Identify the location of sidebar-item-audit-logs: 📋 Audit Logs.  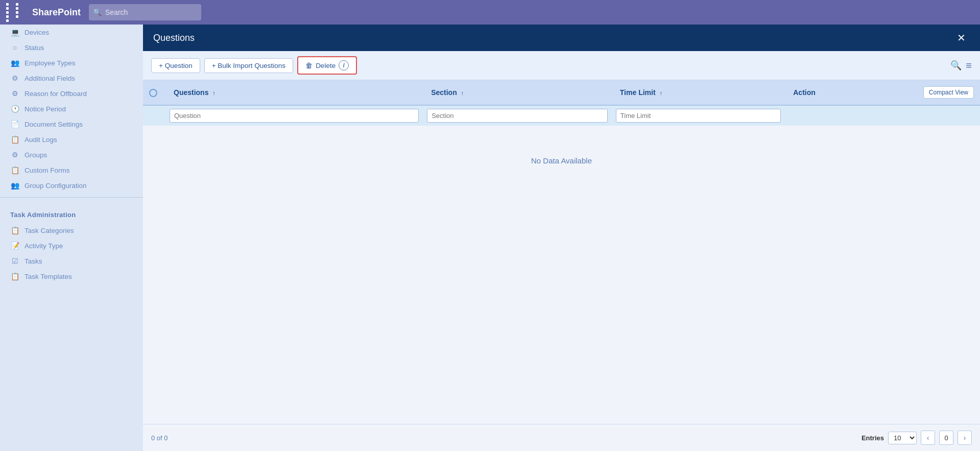
(71, 139).